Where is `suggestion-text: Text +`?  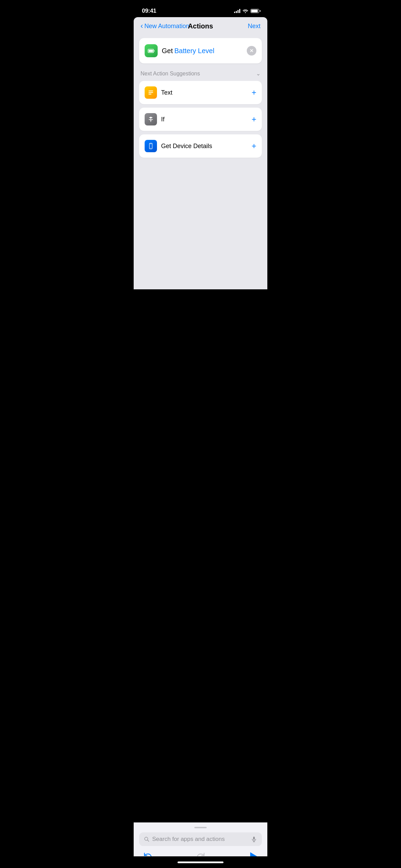 suggestion-text: Text + is located at coordinates (200, 93).